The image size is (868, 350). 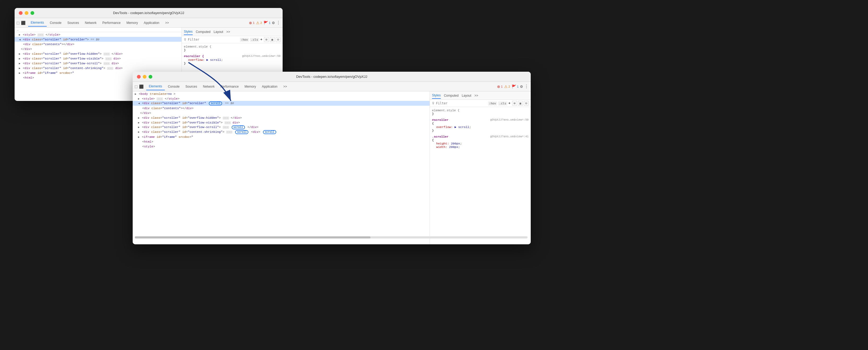 I want to click on bottom-hov-badge: :hov, so click(x=493, y=104).